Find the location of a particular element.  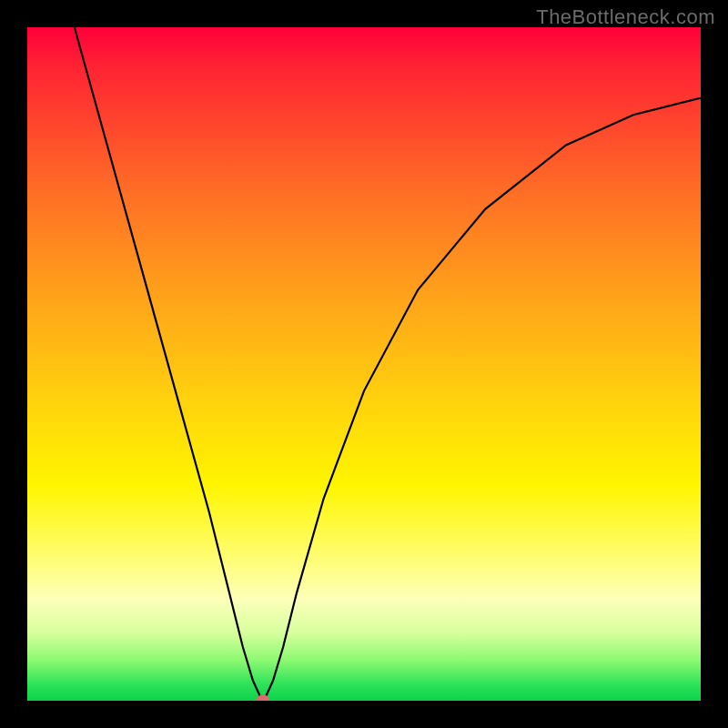

minimum-marker is located at coordinates (263, 698).